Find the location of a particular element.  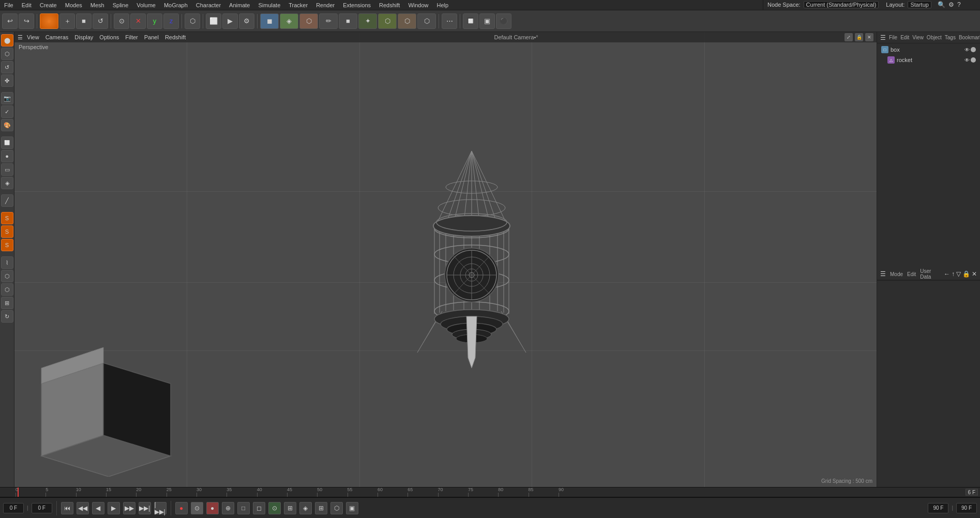

viewport-options-menu: Options is located at coordinates (109, 37).